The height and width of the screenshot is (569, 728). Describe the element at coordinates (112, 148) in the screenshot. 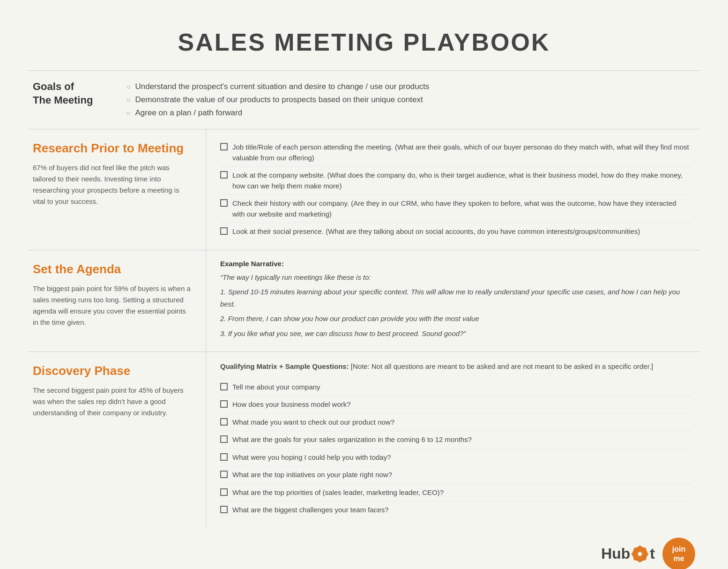

I see `research-heading: Research Prior to Meeting` at that location.